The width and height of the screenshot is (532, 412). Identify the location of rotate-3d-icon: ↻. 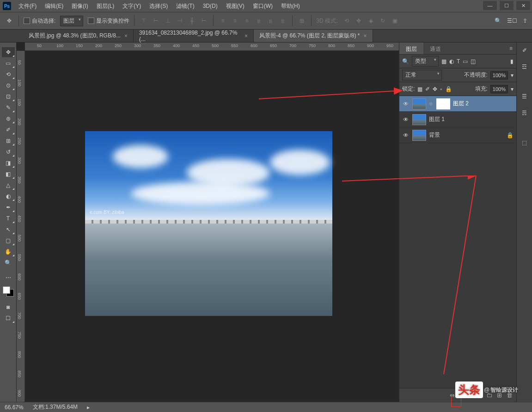
(383, 21).